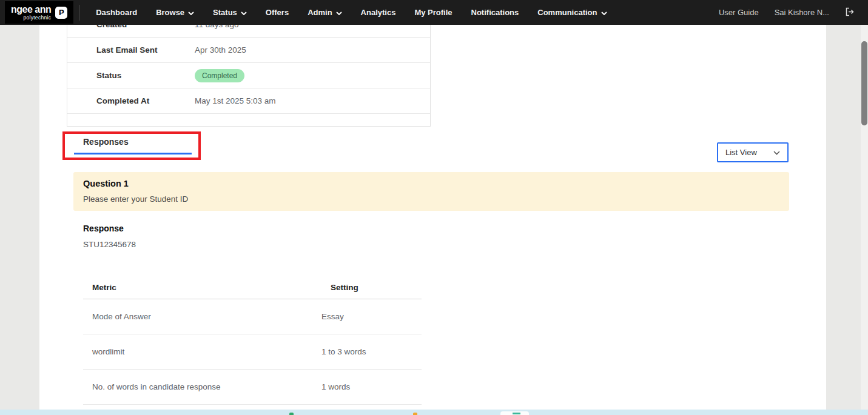  What do you see at coordinates (741, 153) in the screenshot?
I see `view-mode-value: List View` at bounding box center [741, 153].